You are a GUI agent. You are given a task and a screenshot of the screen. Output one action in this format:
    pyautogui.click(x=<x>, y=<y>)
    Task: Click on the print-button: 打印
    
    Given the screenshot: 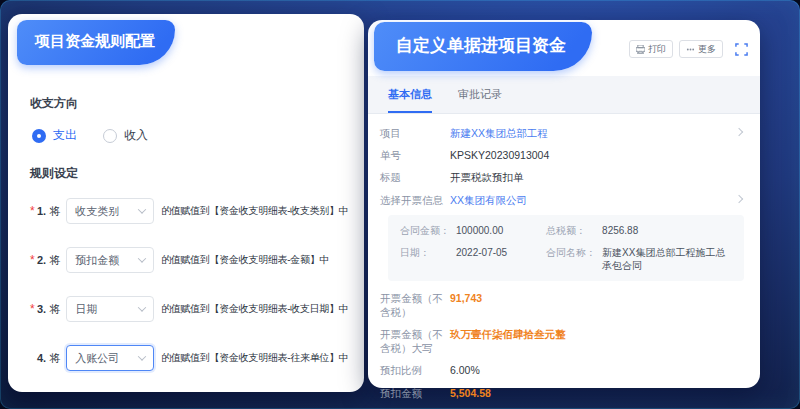 What is the action you would take?
    pyautogui.click(x=651, y=49)
    